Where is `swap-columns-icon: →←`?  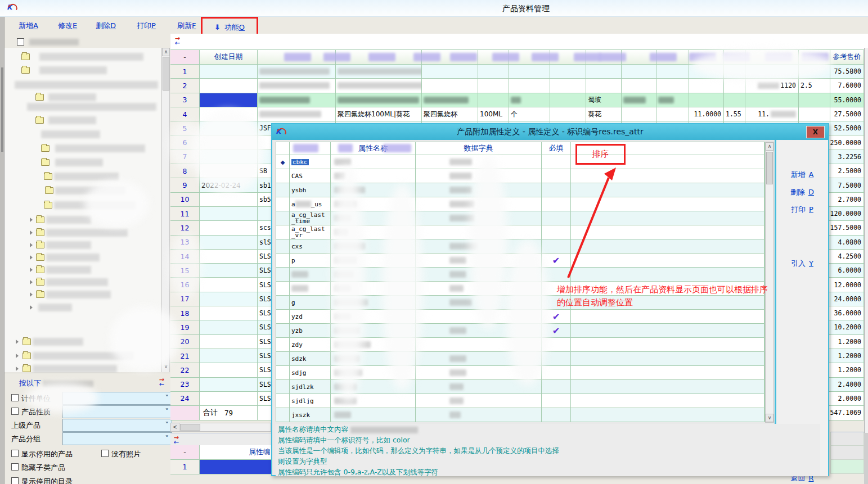
swap-columns-icon: →← is located at coordinates (179, 41).